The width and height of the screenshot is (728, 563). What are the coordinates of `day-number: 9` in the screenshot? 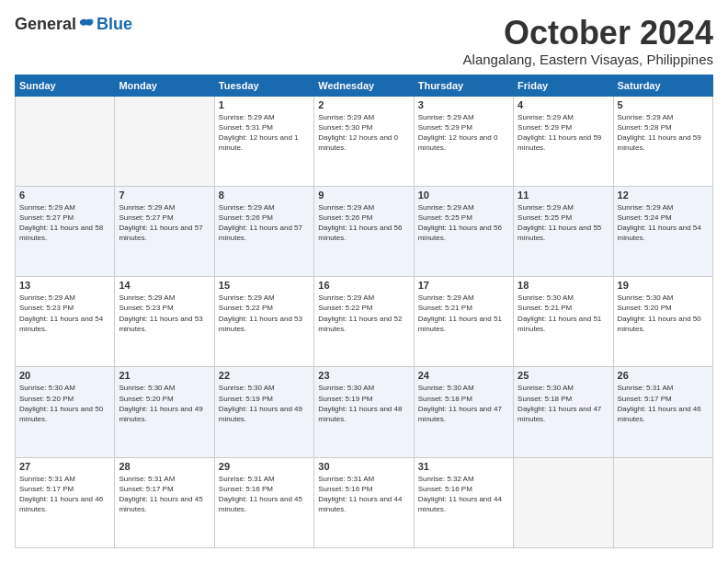 It's located at (364, 195).